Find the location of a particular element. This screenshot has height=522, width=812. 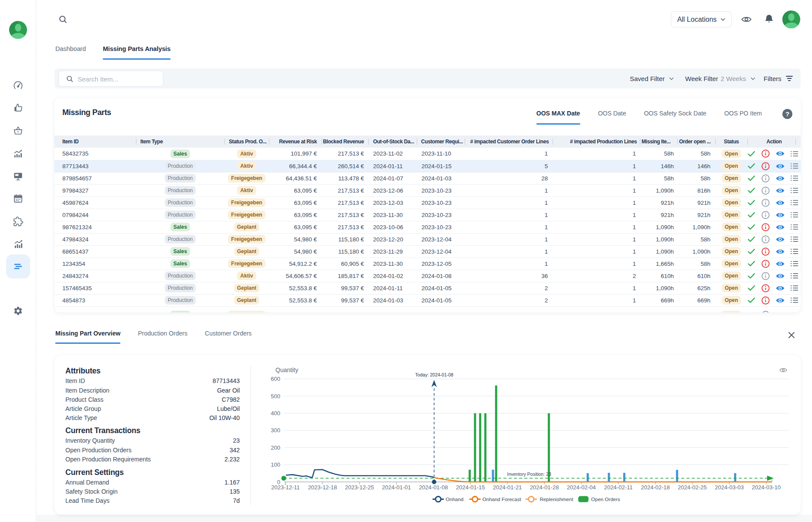

svg-text: 2024-01-21 is located at coordinates (507, 487).